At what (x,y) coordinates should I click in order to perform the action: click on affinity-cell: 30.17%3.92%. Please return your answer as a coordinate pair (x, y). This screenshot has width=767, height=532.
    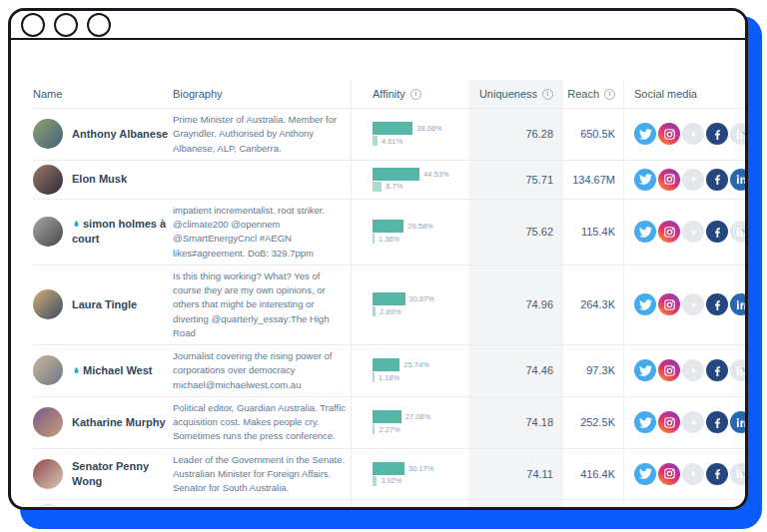
    Looking at the image, I should click on (409, 475).